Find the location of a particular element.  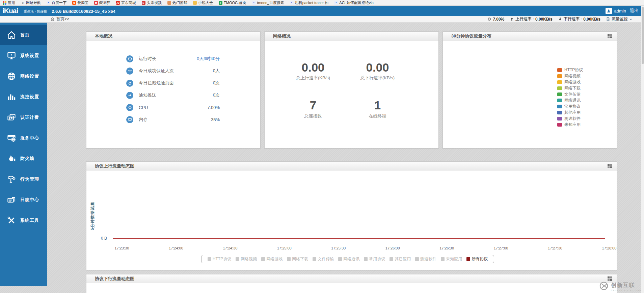

bookmark-item: ▶ 头条视频 is located at coordinates (152, 3).